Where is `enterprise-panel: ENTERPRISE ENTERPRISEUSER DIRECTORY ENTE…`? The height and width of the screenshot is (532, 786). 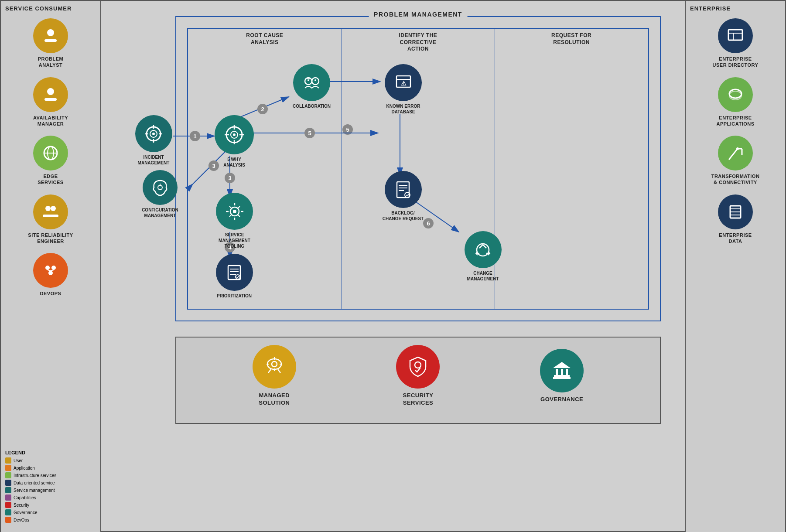 enterprise-panel: ENTERPRISE ENTERPRISEUSER DIRECTORY ENTE… is located at coordinates (735, 266).